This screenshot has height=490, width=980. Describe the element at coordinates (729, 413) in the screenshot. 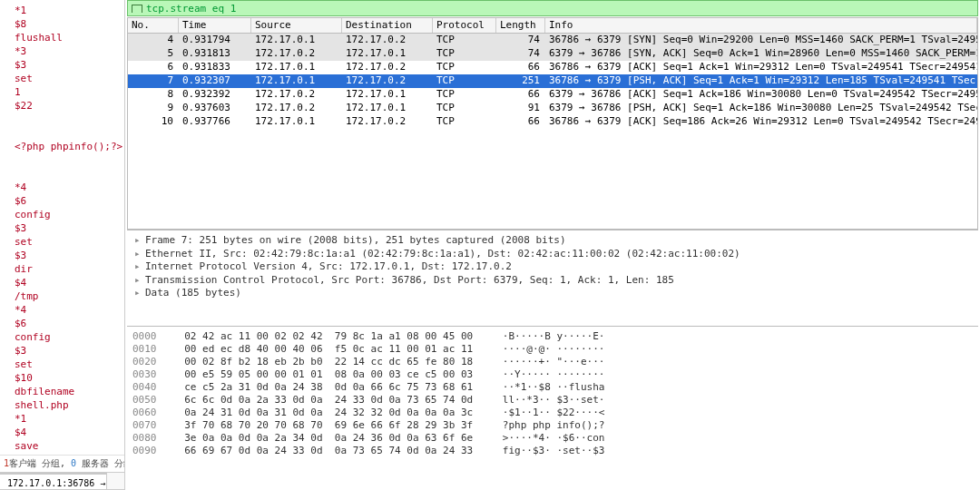

I see `hex-ascii: ·$1··1·· $22····<` at that location.